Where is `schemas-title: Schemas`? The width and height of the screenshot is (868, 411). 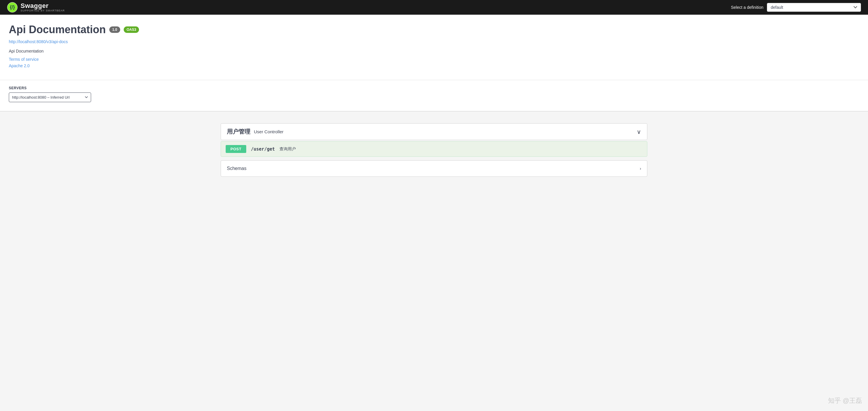
schemas-title: Schemas is located at coordinates (237, 168).